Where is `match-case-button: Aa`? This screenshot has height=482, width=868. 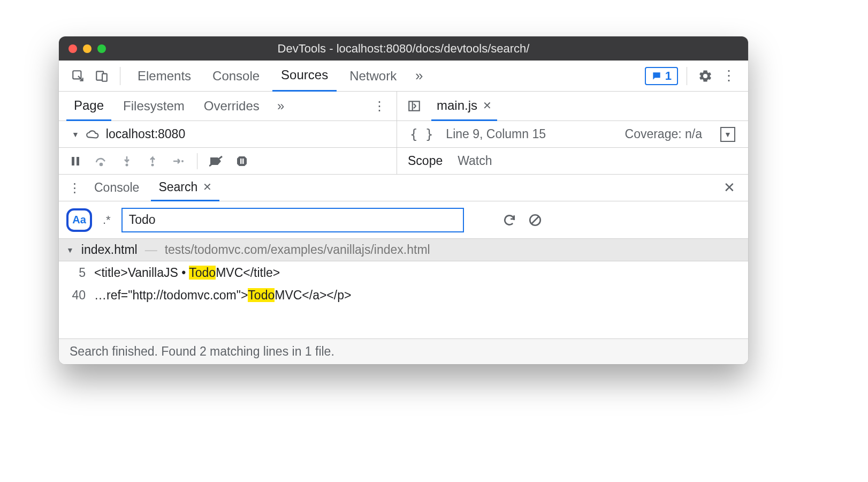 match-case-button: Aa is located at coordinates (79, 220).